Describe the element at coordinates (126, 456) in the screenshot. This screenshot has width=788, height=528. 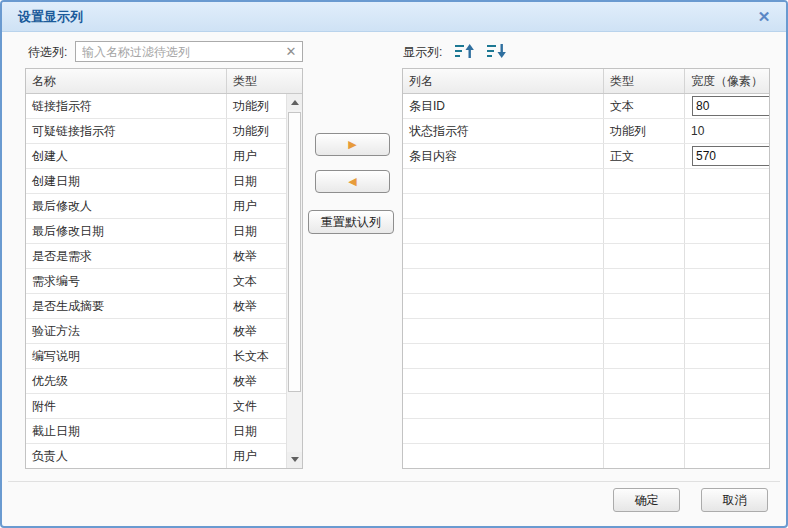
I see `row-name-cell: 负责人` at that location.